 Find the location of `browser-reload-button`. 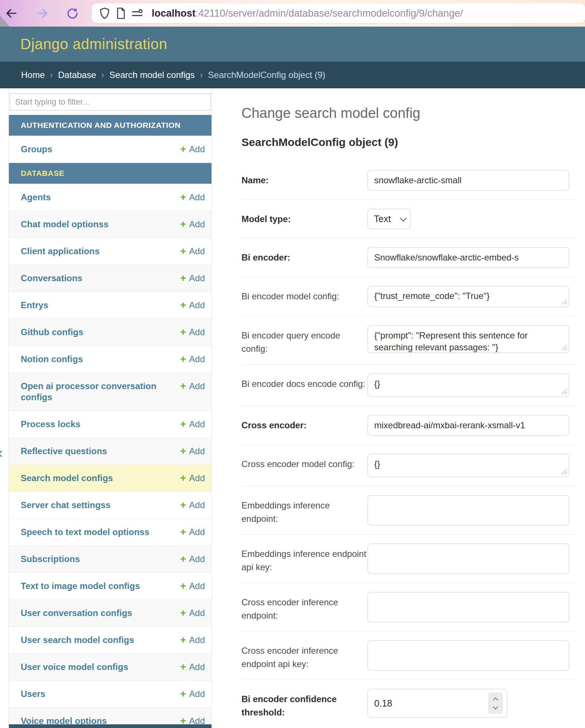

browser-reload-button is located at coordinates (72, 13).